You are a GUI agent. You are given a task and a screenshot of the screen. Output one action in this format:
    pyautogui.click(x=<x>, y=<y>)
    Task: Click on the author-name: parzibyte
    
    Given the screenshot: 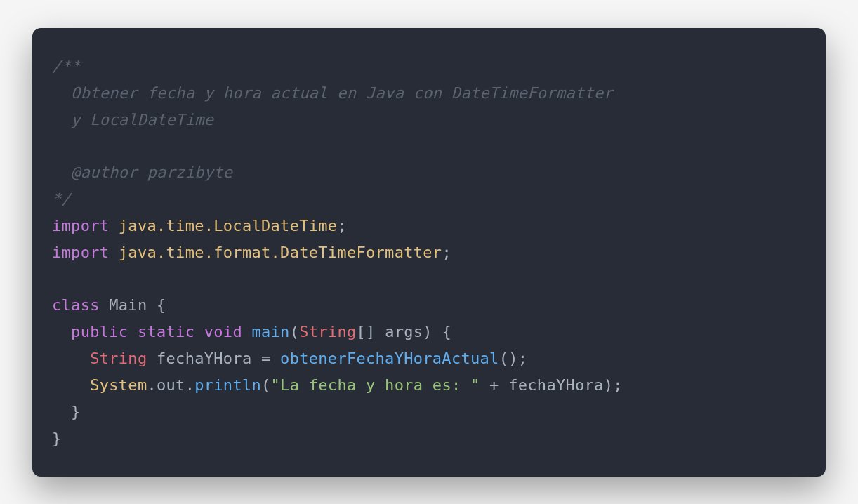 What is the action you would take?
    pyautogui.click(x=185, y=173)
    